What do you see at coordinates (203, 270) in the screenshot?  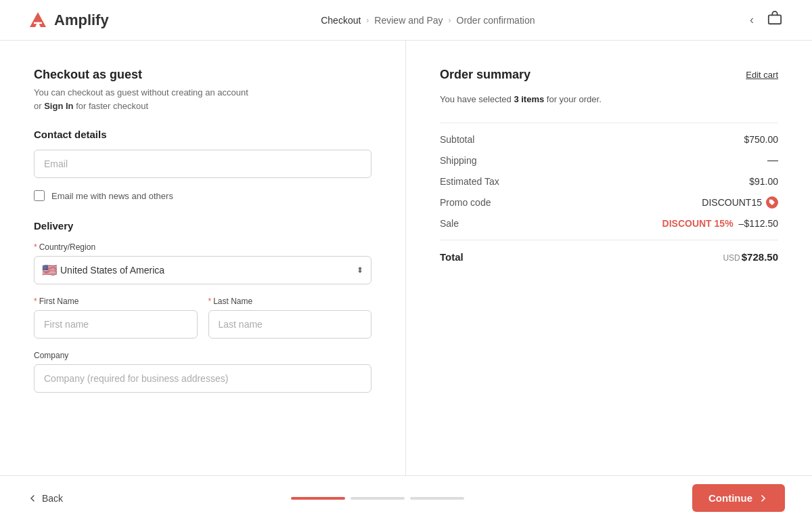 I see `country-select: United States of America` at bounding box center [203, 270].